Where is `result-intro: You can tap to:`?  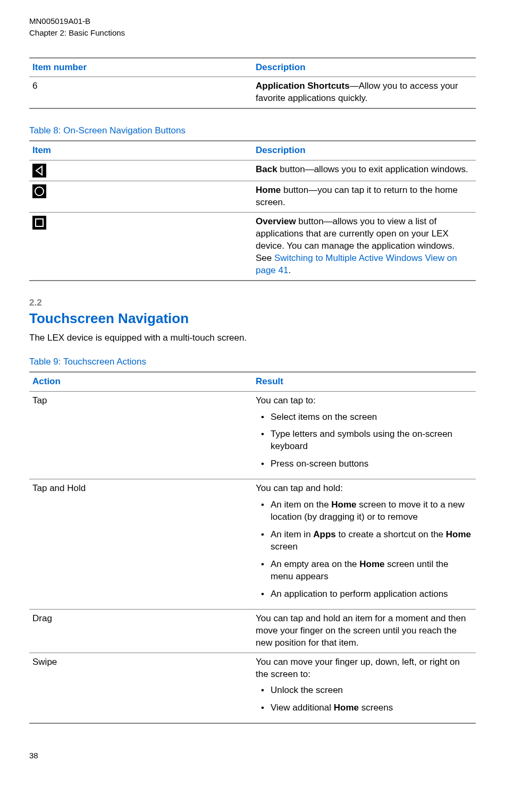
result-intro: You can tap to: is located at coordinates (364, 401).